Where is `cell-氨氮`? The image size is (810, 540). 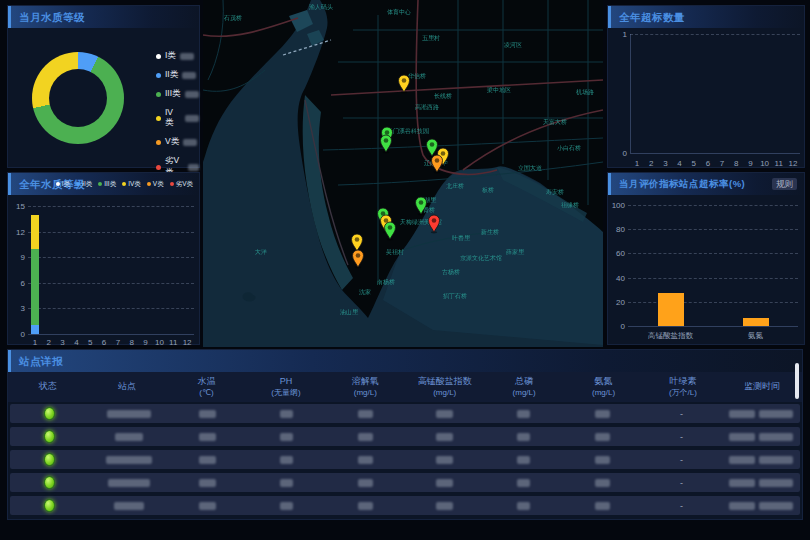
cell-氨氮 is located at coordinates (602, 414).